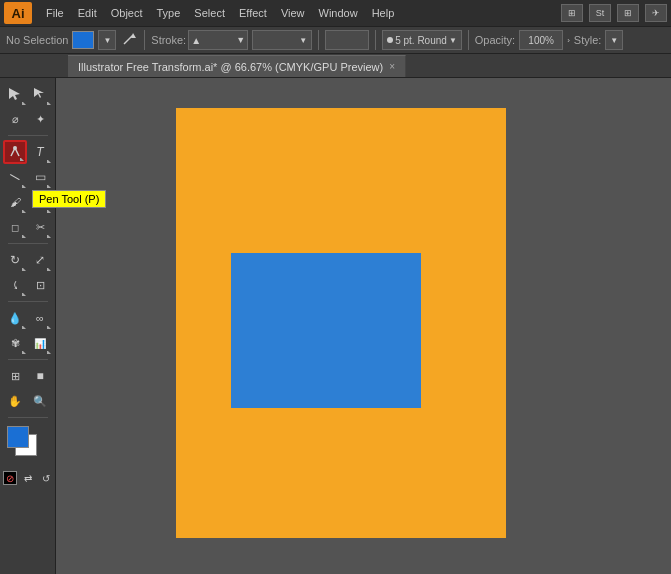 The width and height of the screenshot is (671, 574). Describe the element at coordinates (55, 13) in the screenshot. I see `menu-file: File` at that location.